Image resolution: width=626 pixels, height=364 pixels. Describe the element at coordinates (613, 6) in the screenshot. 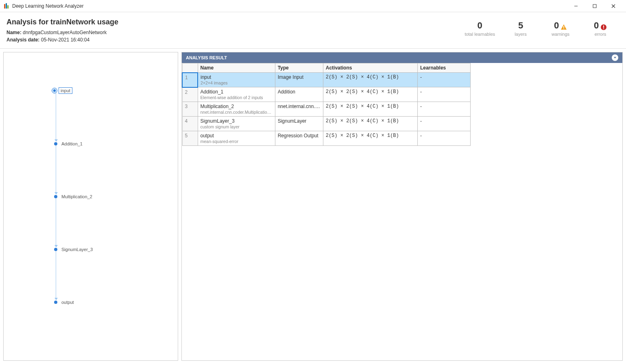

I see `close-button` at that location.